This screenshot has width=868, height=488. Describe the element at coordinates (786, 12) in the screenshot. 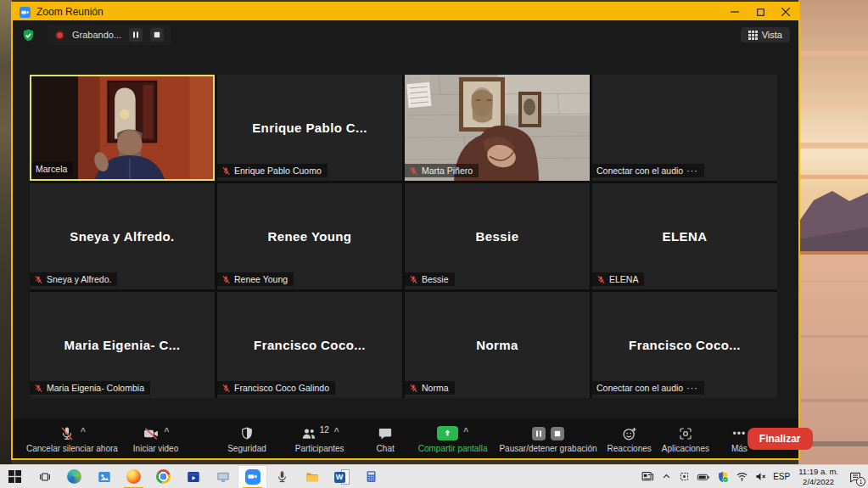

I see `close-button` at that location.